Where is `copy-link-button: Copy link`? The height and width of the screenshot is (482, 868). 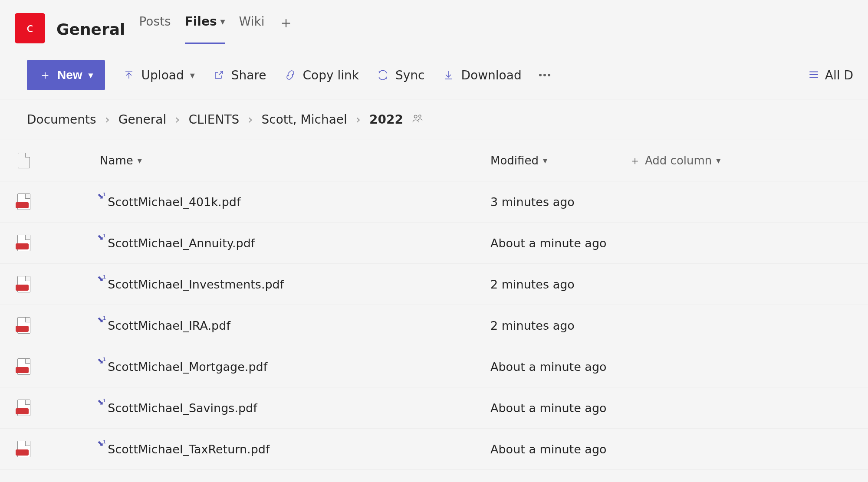 copy-link-button: Copy link is located at coordinates (321, 75).